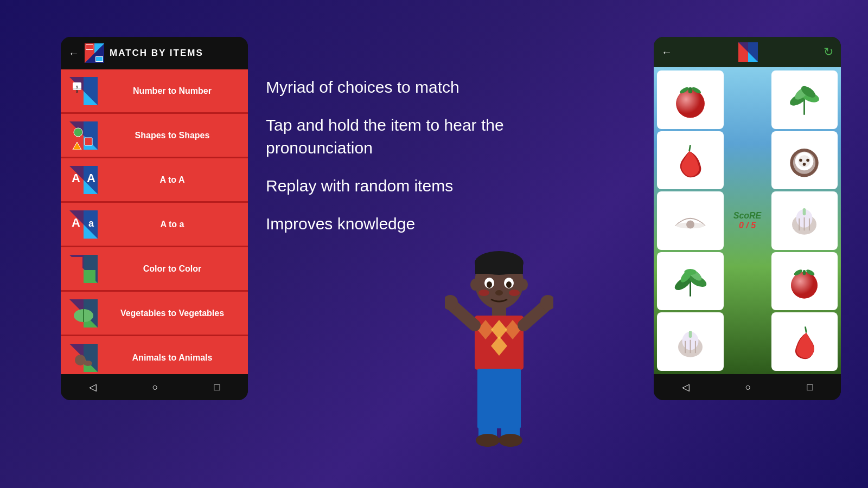  What do you see at coordinates (77, 91) in the screenshot?
I see `svg-text: 9` at bounding box center [77, 91].